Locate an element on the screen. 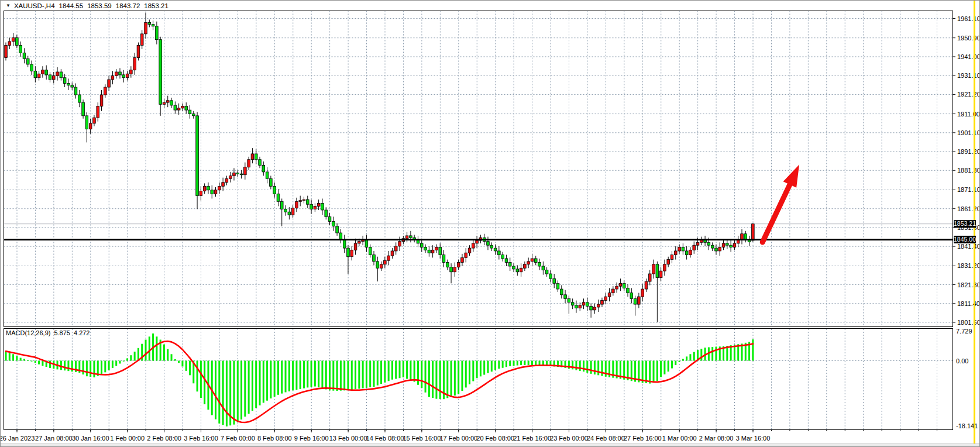 Image resolution: width=980 pixels, height=447 pixels. price-tick-label: 1821.30 is located at coordinates (969, 285).